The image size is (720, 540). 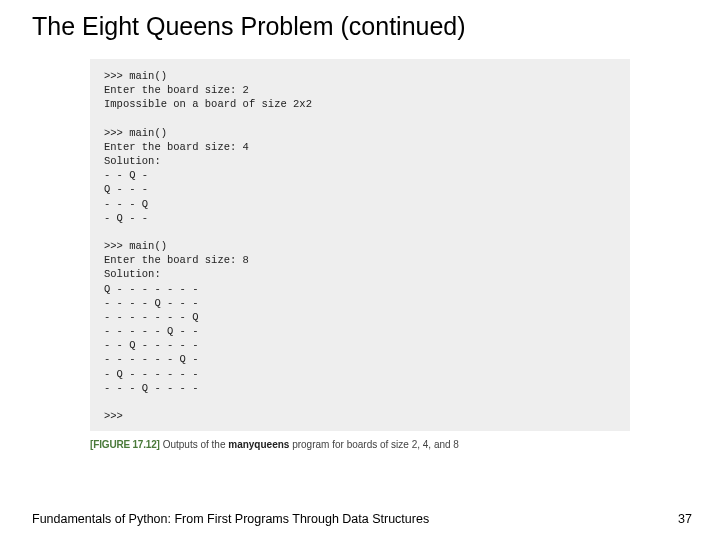 I want to click on slide-footer: Fundamentals of Python: From First Progr…, so click(x=360, y=519).